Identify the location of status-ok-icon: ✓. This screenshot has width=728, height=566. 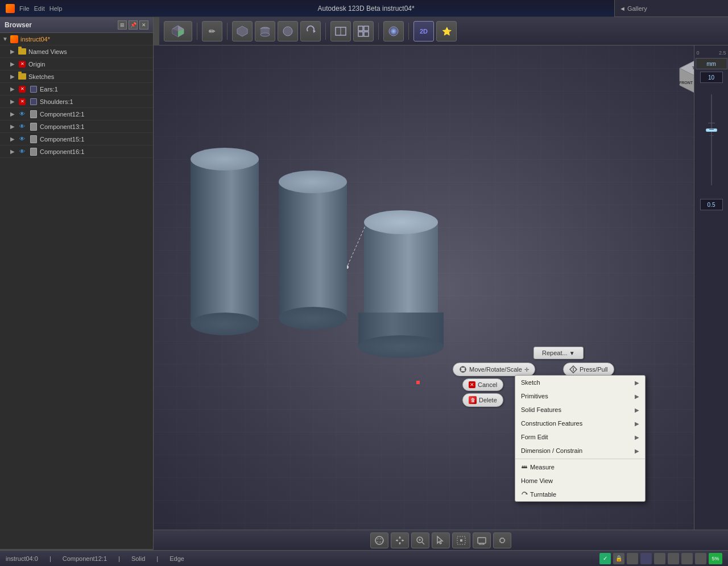
(605, 559).